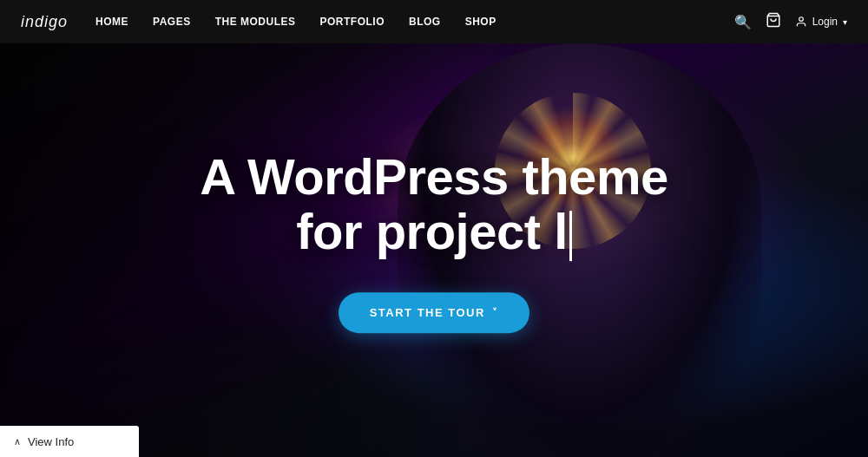 The image size is (868, 457). I want to click on nav-portfolio: PORTFOLIO, so click(352, 22).